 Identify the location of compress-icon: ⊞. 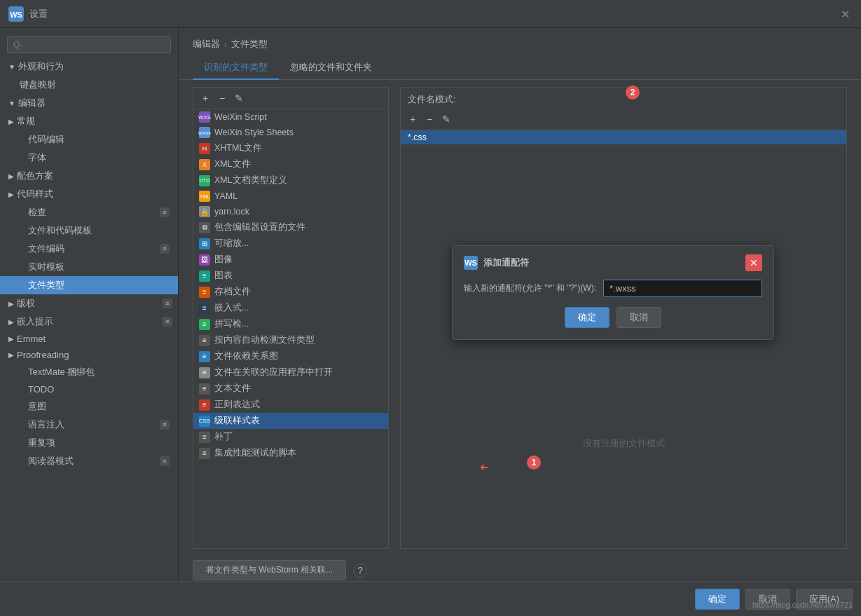
(205, 244).